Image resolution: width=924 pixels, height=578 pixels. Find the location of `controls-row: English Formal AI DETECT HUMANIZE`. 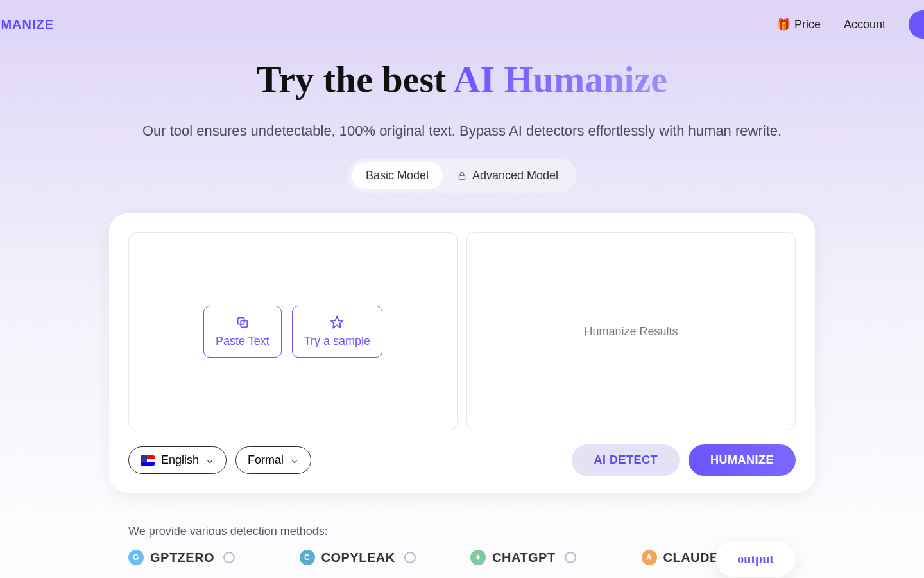

controls-row: English Formal AI DETECT HUMANIZE is located at coordinates (462, 460).